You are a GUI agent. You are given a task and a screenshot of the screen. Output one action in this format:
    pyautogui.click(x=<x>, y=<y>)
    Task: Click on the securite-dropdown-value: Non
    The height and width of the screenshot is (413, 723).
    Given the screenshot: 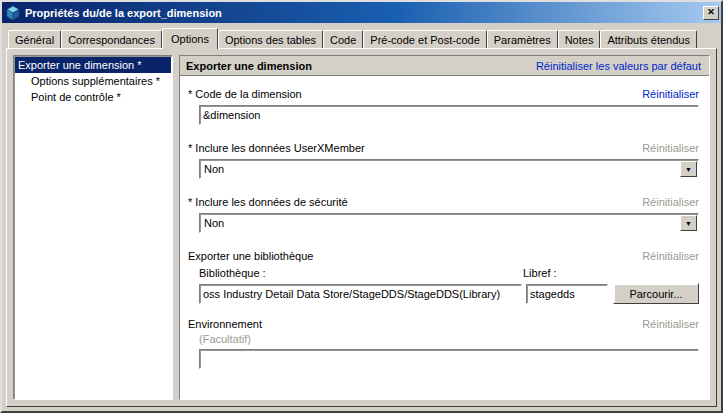 What is the action you would take?
    pyautogui.click(x=440, y=223)
    